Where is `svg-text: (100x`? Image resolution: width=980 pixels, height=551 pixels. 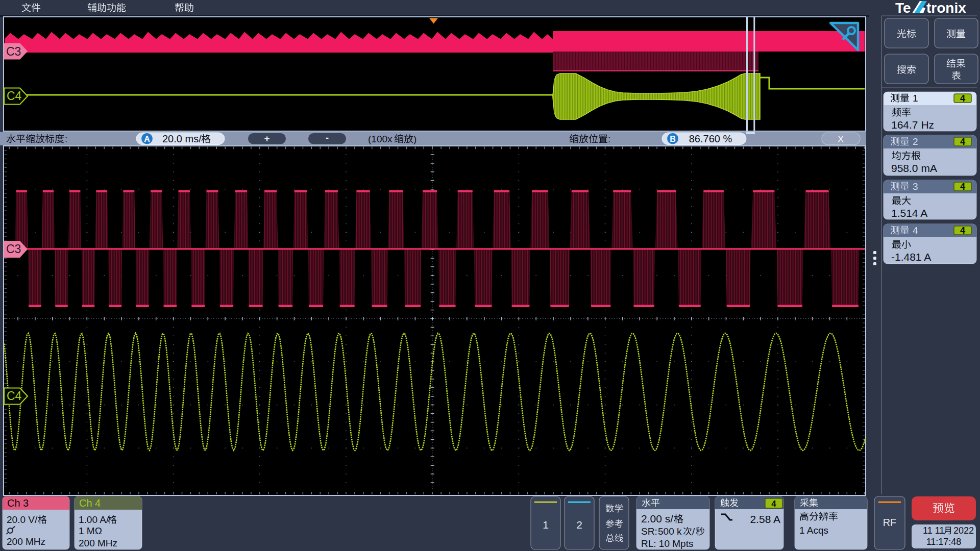
svg-text: (100x is located at coordinates (380, 139).